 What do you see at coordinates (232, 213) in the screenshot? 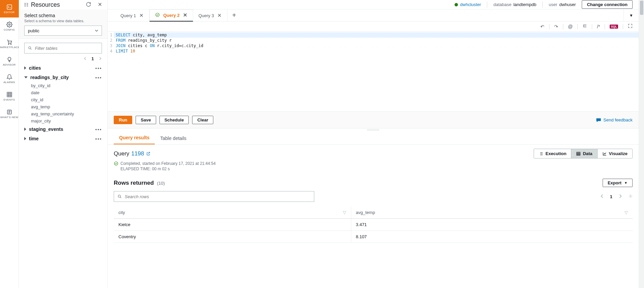
I see `column-header: city▽` at bounding box center [232, 213].